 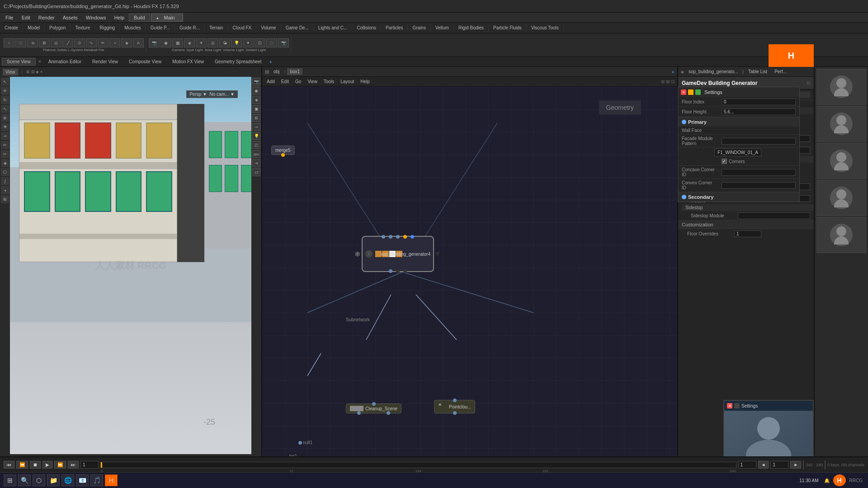 I want to click on node-merge5: merge5, so click(x=283, y=150).